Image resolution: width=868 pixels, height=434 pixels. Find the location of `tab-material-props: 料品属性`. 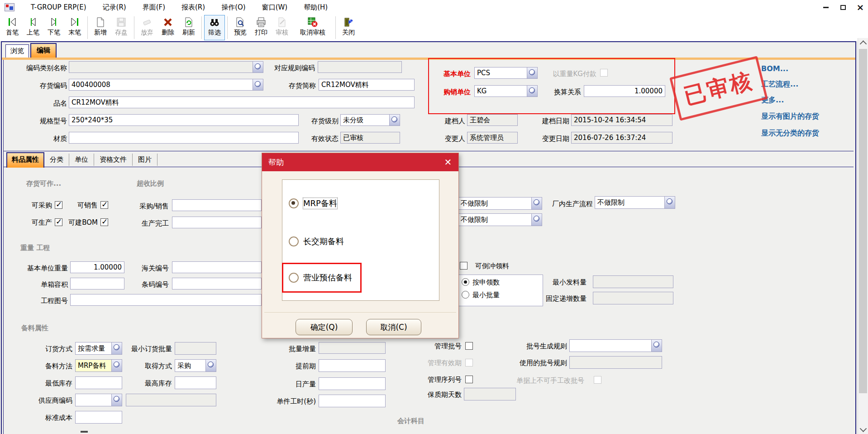

tab-material-props: 料品属性 is located at coordinates (25, 160).